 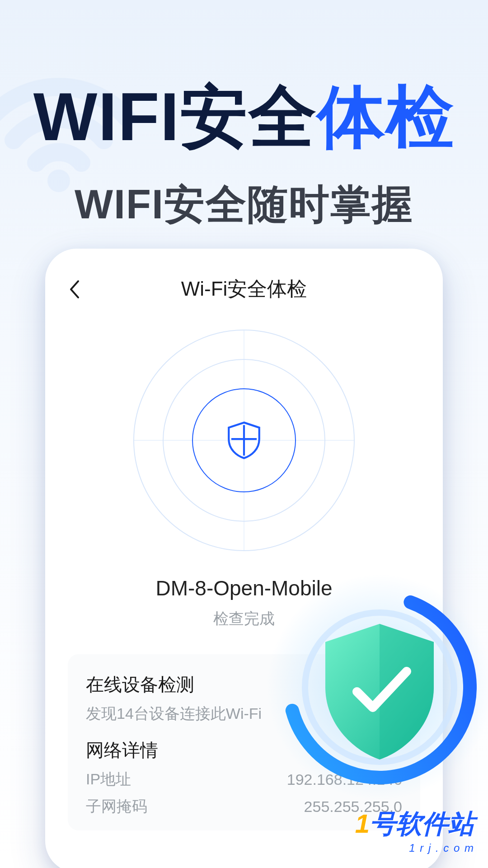 What do you see at coordinates (415, 830) in the screenshot?
I see `watermark: 1号软件站 1 r j . c o m` at bounding box center [415, 830].